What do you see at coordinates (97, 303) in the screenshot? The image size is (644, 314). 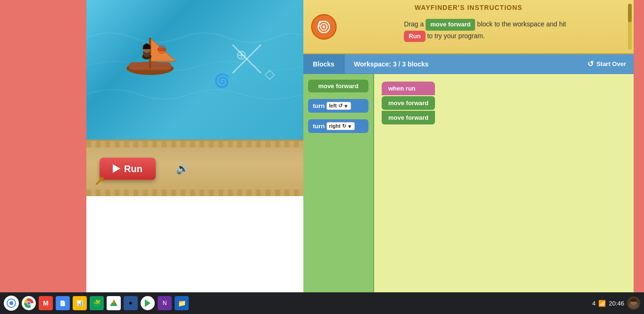 I see `green-app-label: 🧩` at bounding box center [97, 303].